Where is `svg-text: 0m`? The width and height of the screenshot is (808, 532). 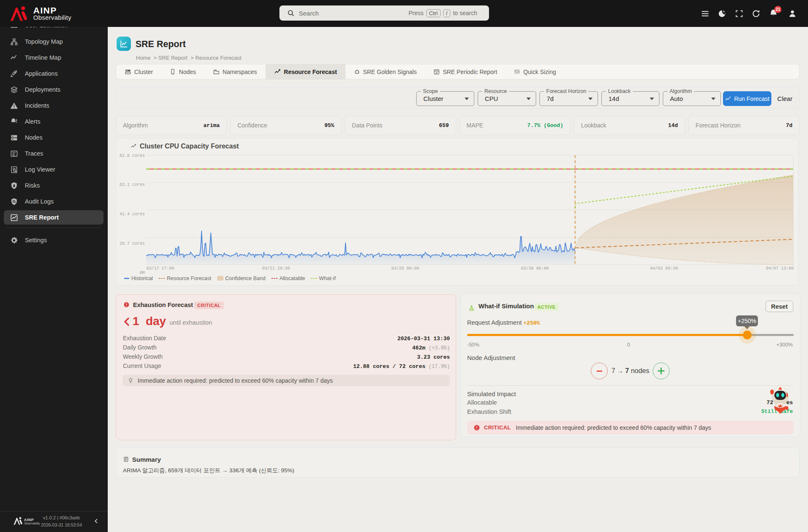 svg-text: 0m is located at coordinates (142, 273).